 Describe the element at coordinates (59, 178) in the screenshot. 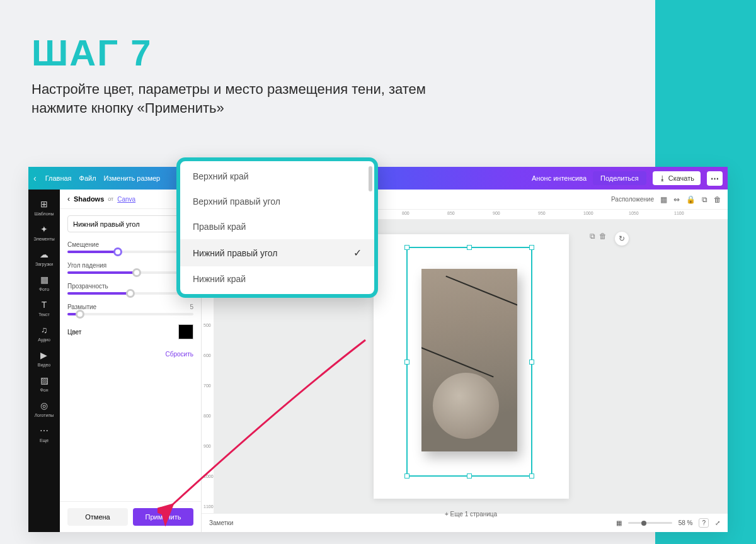

I see `nav-home: Главная` at that location.